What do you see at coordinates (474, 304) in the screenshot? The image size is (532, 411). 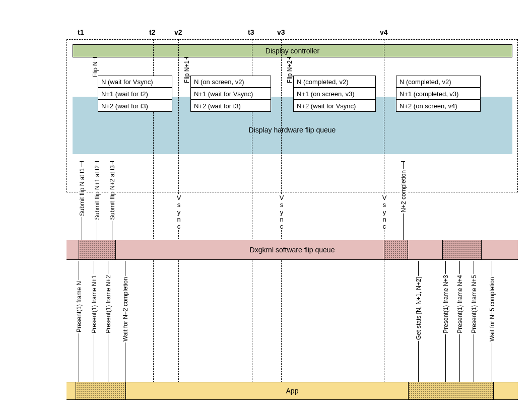 I see `present-n5-label: Present(1) frame N+5` at bounding box center [474, 304].